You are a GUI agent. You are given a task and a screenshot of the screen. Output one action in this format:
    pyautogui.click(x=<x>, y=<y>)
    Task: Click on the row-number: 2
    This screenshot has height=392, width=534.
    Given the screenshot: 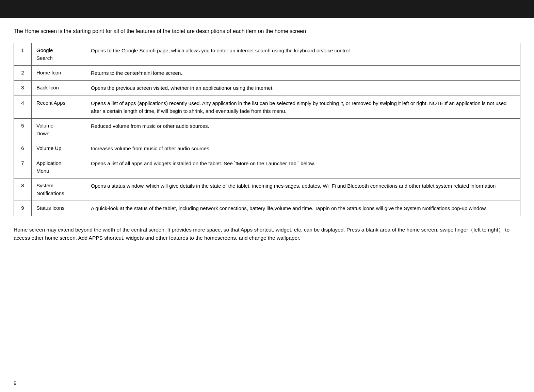 What is the action you would take?
    pyautogui.click(x=23, y=73)
    